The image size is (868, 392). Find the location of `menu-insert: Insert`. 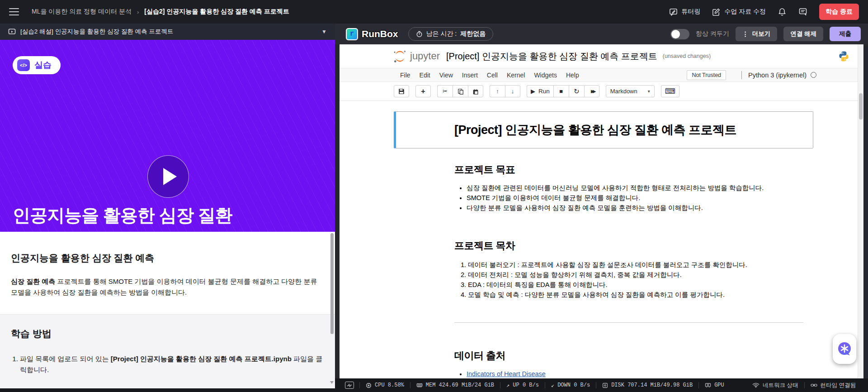

menu-insert: Insert is located at coordinates (470, 75).